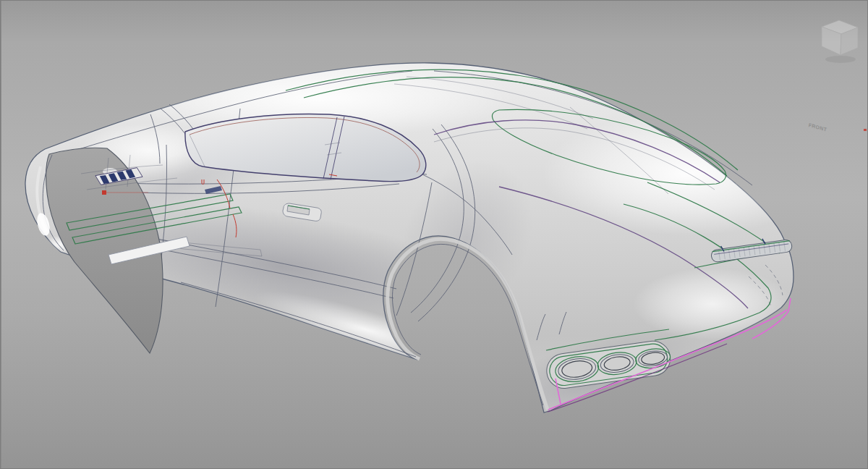  What do you see at coordinates (841, 59) in the screenshot?
I see `viewcube-shadow` at bounding box center [841, 59].